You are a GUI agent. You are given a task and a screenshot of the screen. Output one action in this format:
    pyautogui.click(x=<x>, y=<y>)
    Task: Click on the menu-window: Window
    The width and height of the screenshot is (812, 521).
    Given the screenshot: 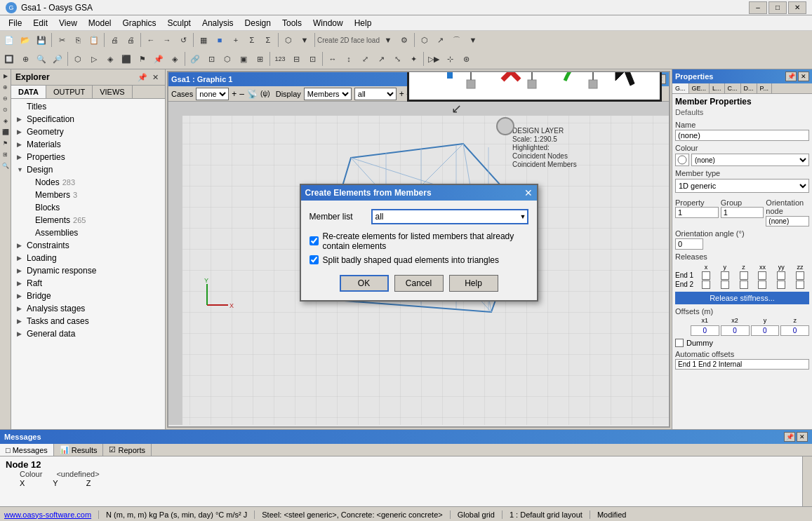 What is the action you would take?
    pyautogui.click(x=328, y=23)
    